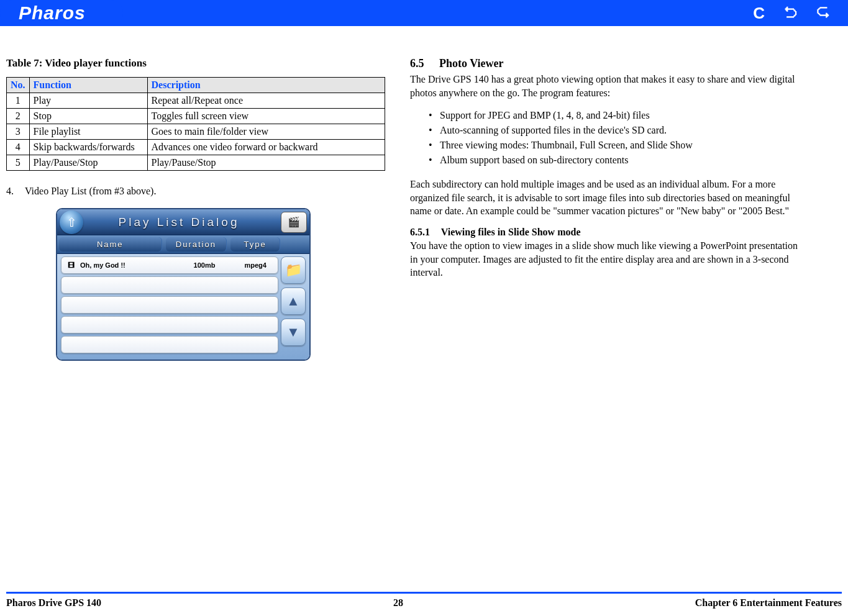  What do you see at coordinates (71, 222) in the screenshot?
I see `up-arrow-icon: ⇧` at bounding box center [71, 222].